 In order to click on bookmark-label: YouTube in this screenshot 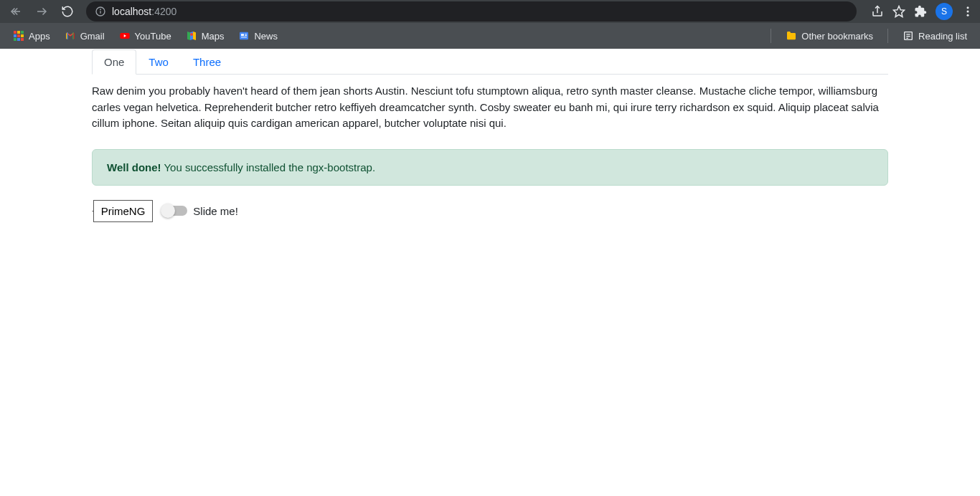, I will do `click(154, 36)`.